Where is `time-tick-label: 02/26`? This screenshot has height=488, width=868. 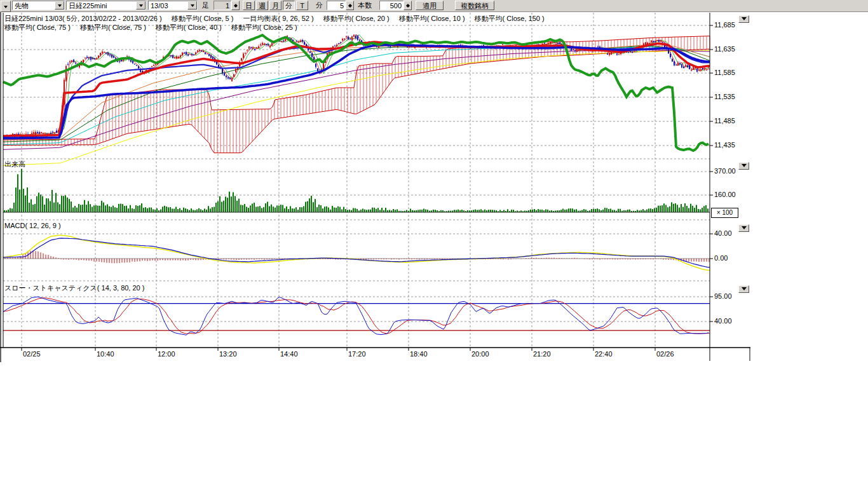
time-tick-label: 02/26 is located at coordinates (665, 354).